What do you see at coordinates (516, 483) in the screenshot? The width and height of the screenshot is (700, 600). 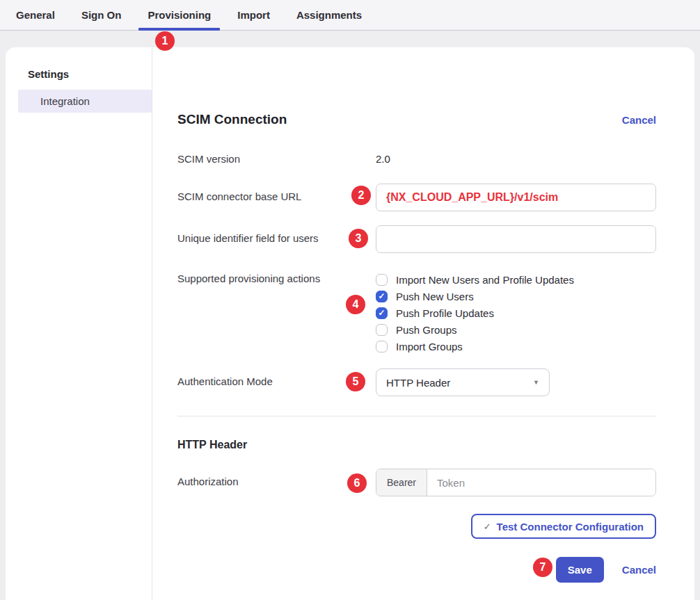 I see `authorization-token-group: Bearer` at bounding box center [516, 483].